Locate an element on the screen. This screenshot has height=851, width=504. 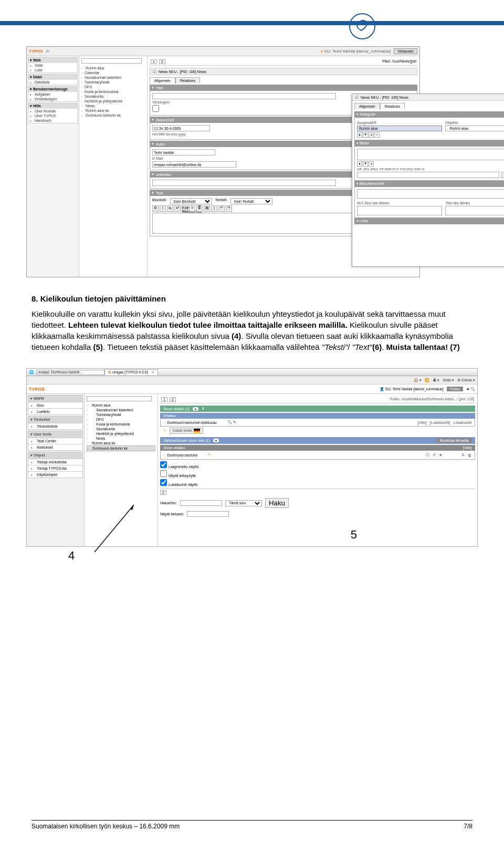
file-path-input is located at coordinates (428, 175).